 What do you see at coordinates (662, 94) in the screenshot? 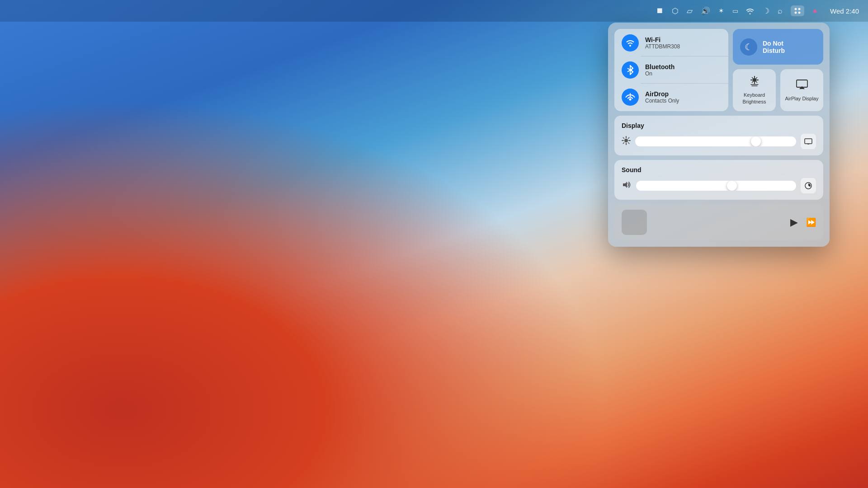
I see `airdrop-tile-title: AirDrop` at bounding box center [662, 94].